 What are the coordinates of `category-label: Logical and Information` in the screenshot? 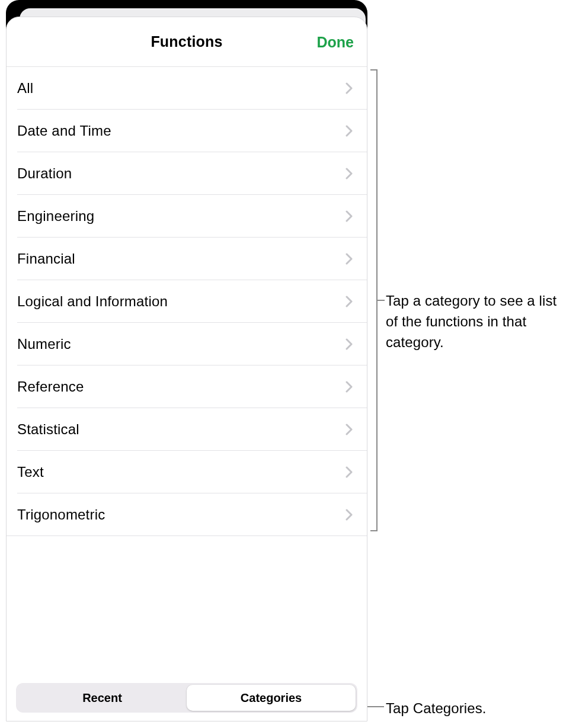 It's located at (92, 302).